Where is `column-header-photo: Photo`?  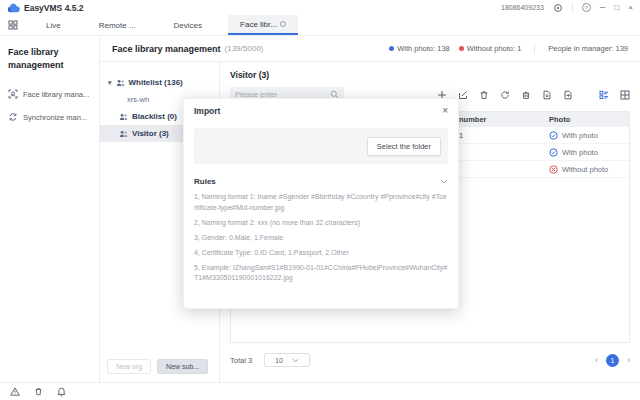
column-header-photo: Photo is located at coordinates (589, 120).